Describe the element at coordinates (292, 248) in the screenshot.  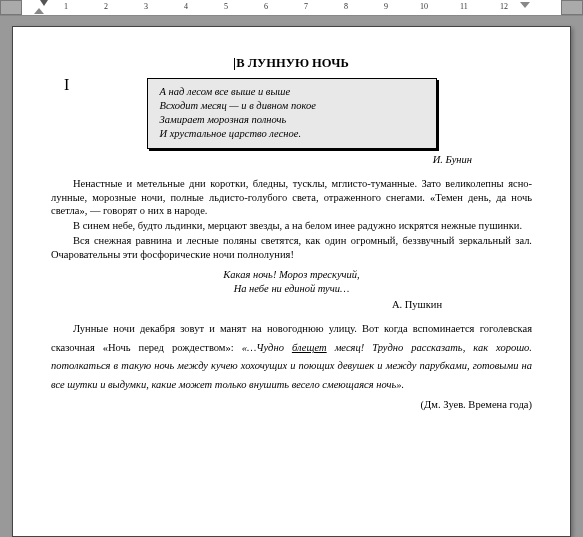
I see `body-paragraph: Вся снежная равнина и лесные поляны свет…` at that location.